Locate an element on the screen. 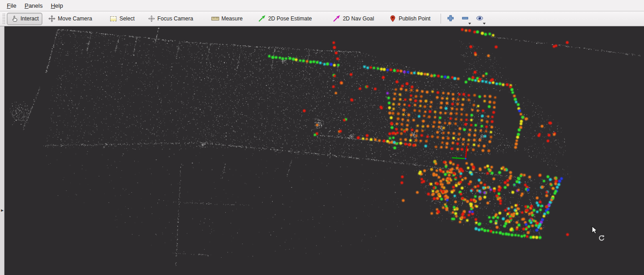  toolbar-grip-handle is located at coordinates (4, 19).